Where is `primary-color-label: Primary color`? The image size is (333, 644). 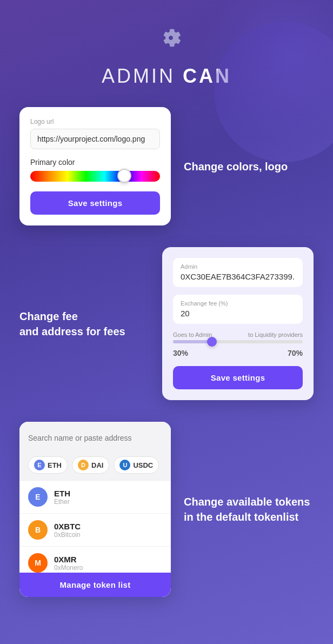 primary-color-label: Primary color is located at coordinates (95, 162).